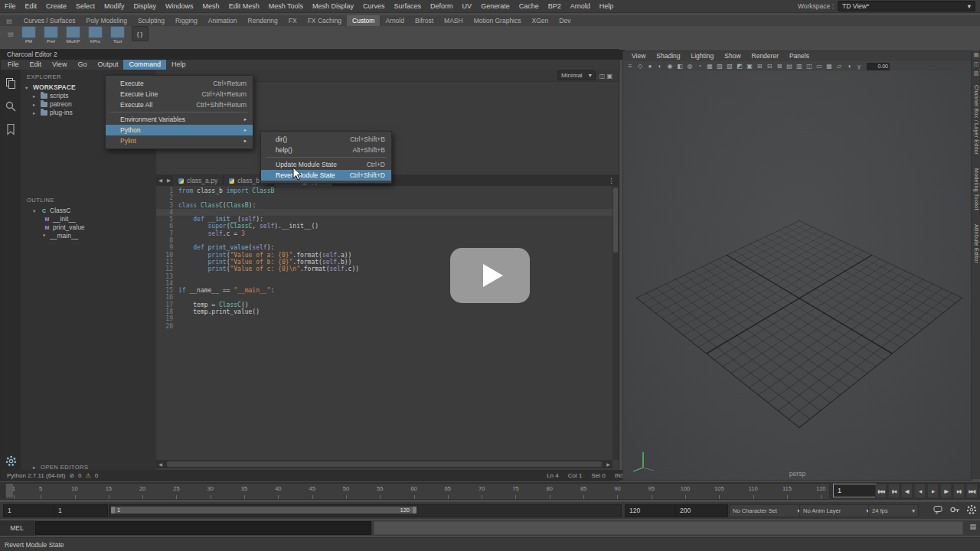 This screenshot has width=980, height=551. What do you see at coordinates (95, 35) in the screenshot?
I see `shelf-item-kpro: KPro` at bounding box center [95, 35].